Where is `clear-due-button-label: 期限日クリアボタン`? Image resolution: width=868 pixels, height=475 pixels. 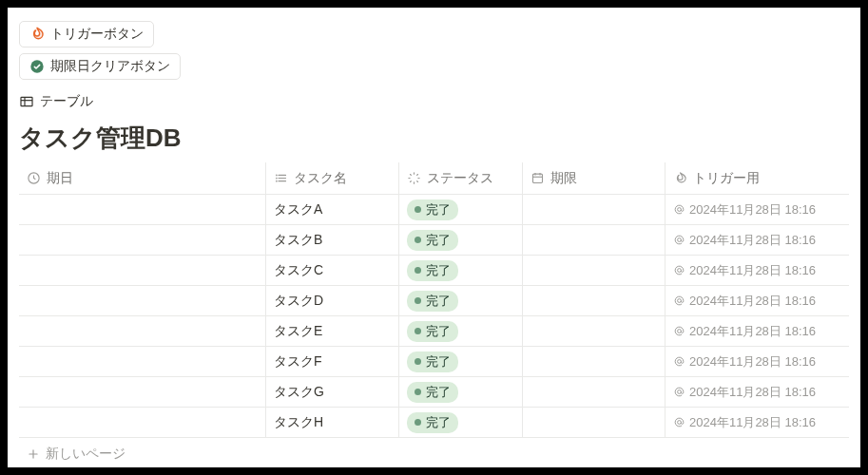
clear-due-button-label: 期限日クリアボタン is located at coordinates (110, 66).